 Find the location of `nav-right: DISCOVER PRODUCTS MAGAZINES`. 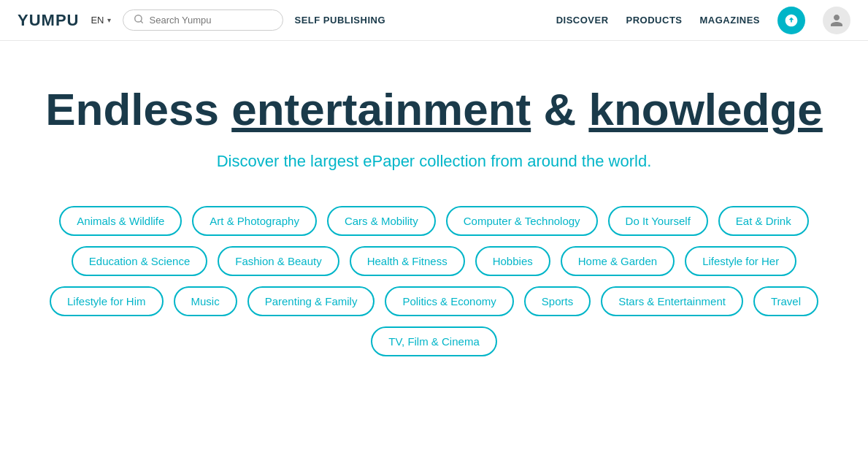

nav-right: DISCOVER PRODUCTS MAGAZINES is located at coordinates (704, 20).